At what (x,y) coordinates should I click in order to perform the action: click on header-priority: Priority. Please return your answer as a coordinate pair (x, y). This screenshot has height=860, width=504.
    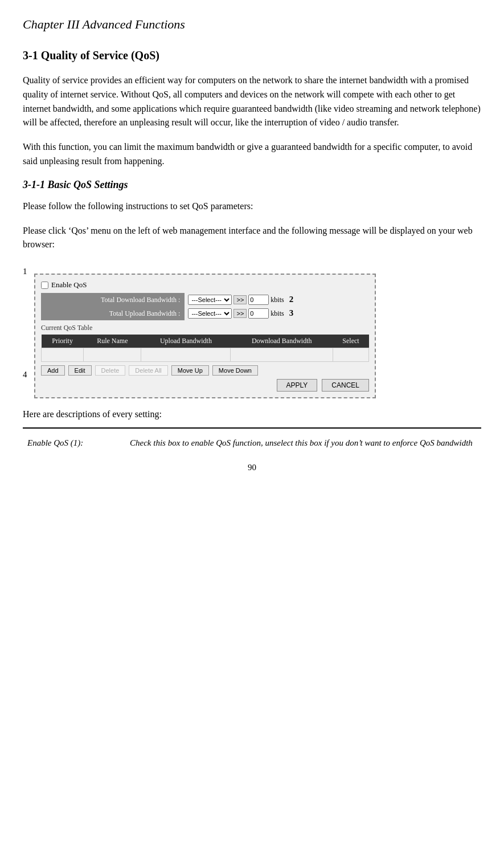
    Looking at the image, I should click on (63, 341).